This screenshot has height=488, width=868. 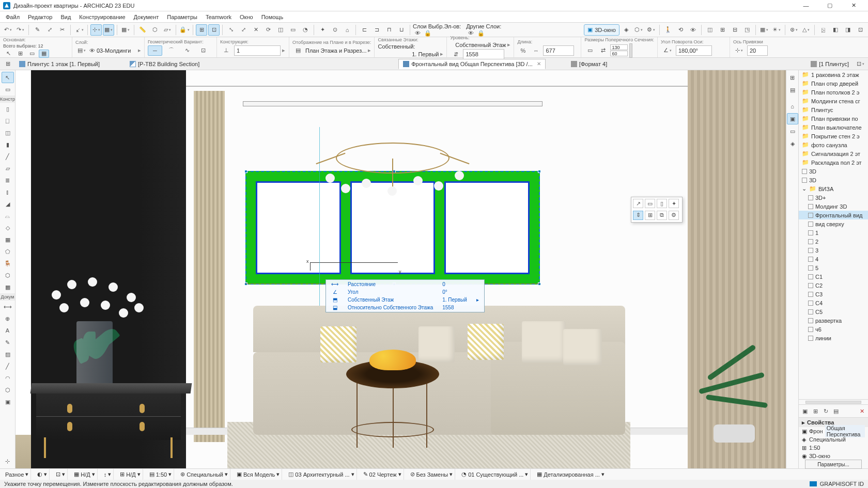 I want to click on pet-move: ↗, so click(x=638, y=203).